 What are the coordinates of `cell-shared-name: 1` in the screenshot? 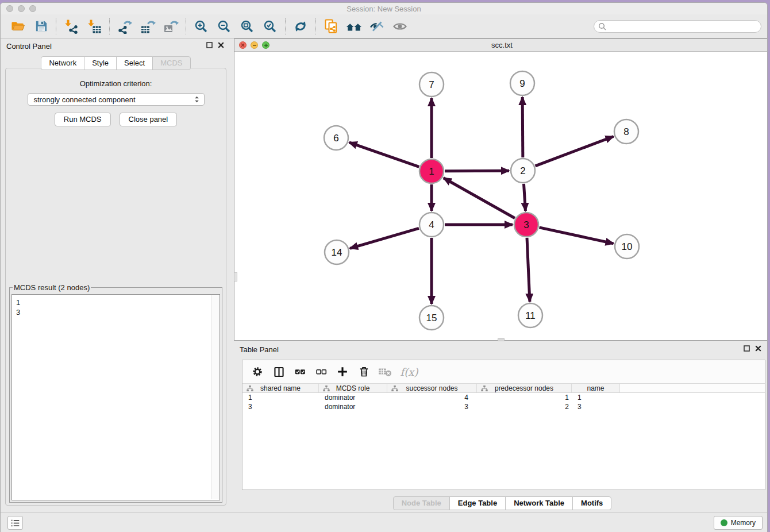 It's located at (280, 398).